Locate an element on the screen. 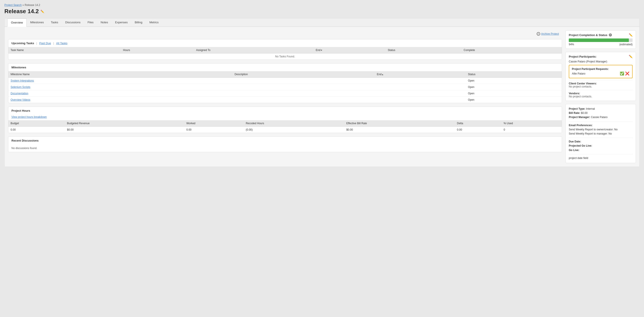 Image resolution: width=644 pixels, height=317 pixels. col-percent-used: % Used is located at coordinates (532, 123).